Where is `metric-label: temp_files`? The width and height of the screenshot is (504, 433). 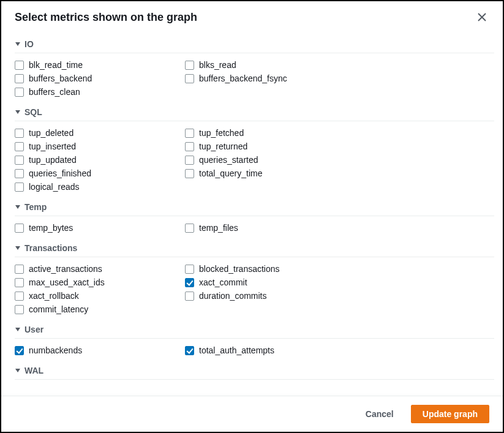
metric-label: temp_files is located at coordinates (219, 228).